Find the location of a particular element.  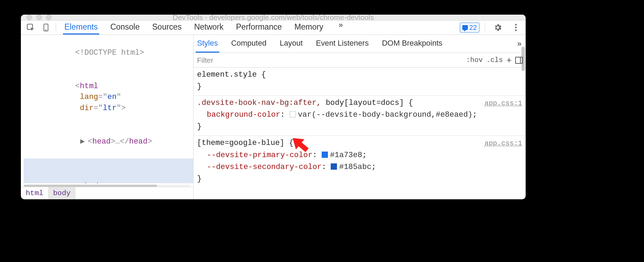

window-controls is located at coordinates (39, 17).